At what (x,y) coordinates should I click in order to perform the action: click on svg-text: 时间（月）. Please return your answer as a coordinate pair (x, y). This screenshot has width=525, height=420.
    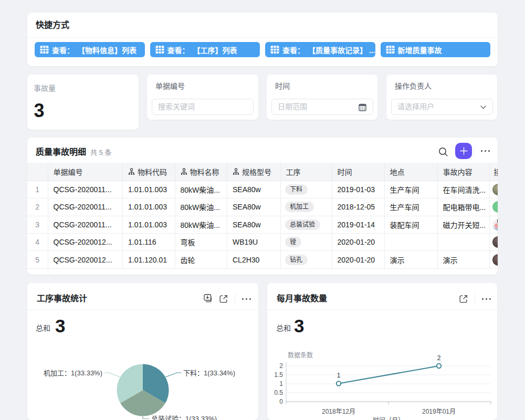
    Looking at the image, I should click on (388, 418).